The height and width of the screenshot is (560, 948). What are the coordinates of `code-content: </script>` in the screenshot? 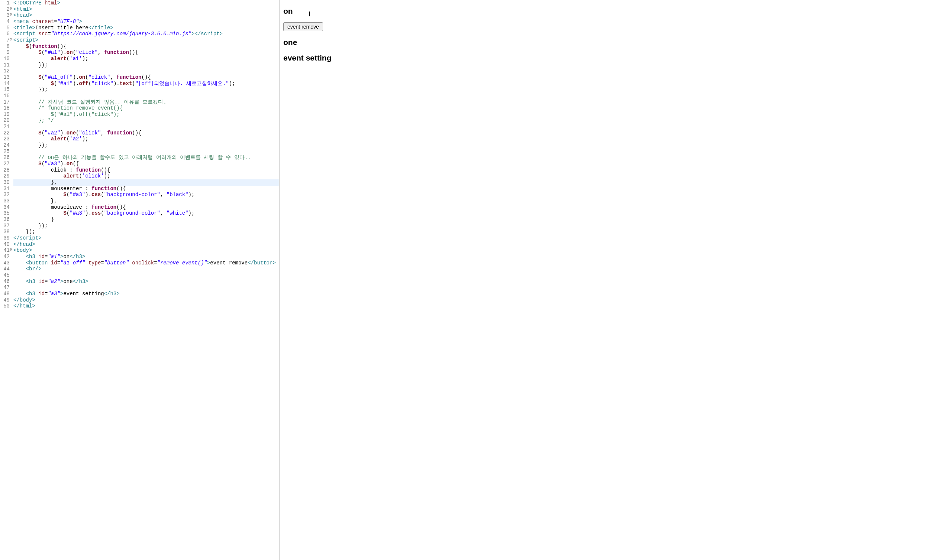 It's located at (146, 238).